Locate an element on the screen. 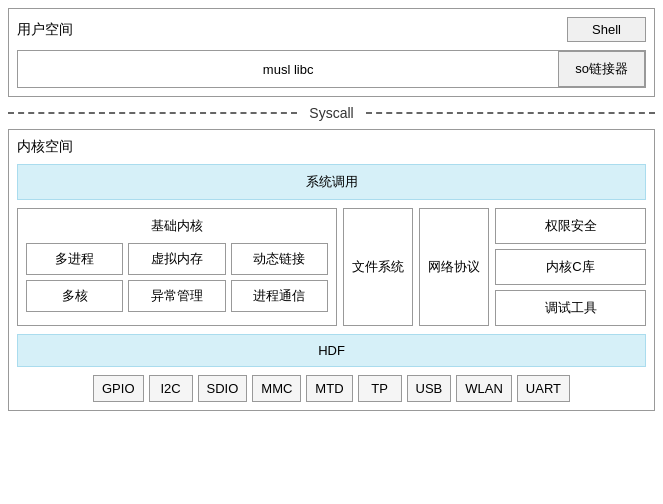 The image size is (663, 504). basic-kernel-title: 基础内核 is located at coordinates (177, 226).